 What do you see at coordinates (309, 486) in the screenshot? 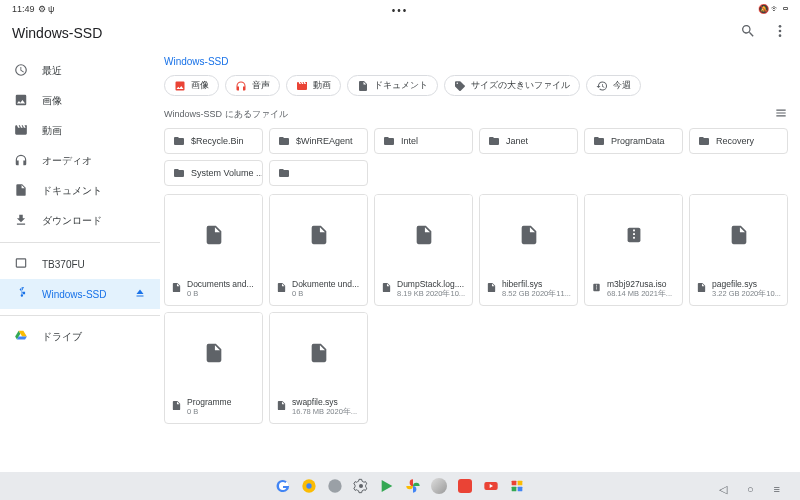
I see `taskbar-chrome` at bounding box center [309, 486].